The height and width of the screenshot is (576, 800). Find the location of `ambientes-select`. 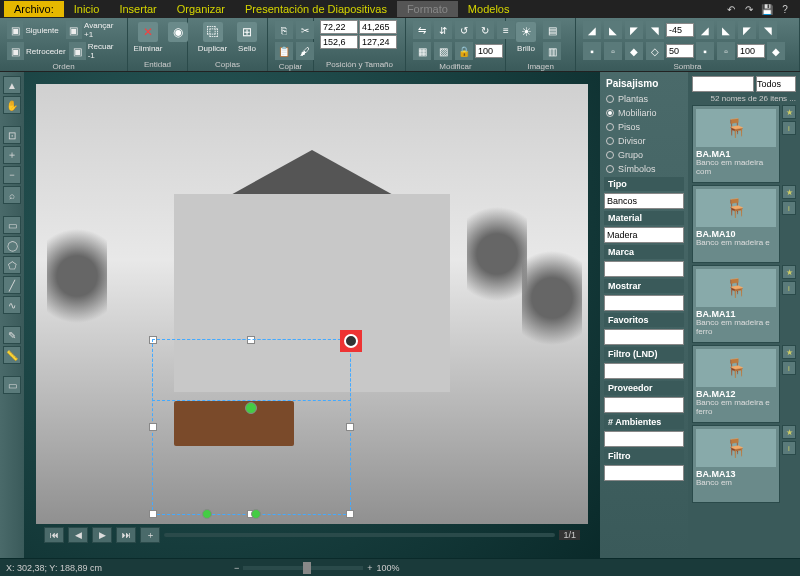

ambientes-select is located at coordinates (644, 439).